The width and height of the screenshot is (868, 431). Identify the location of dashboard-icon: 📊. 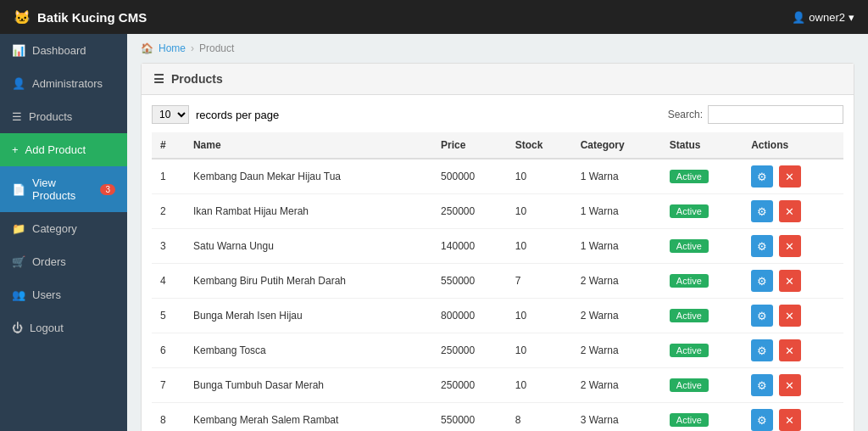
(19, 51).